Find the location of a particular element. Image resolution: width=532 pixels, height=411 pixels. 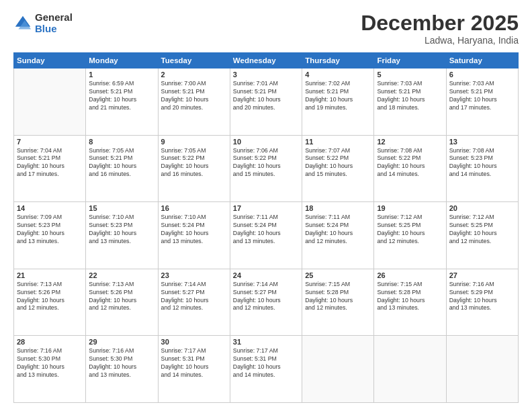

title-section: December 2025 Ladwa, Haryana, India is located at coordinates (439, 29).